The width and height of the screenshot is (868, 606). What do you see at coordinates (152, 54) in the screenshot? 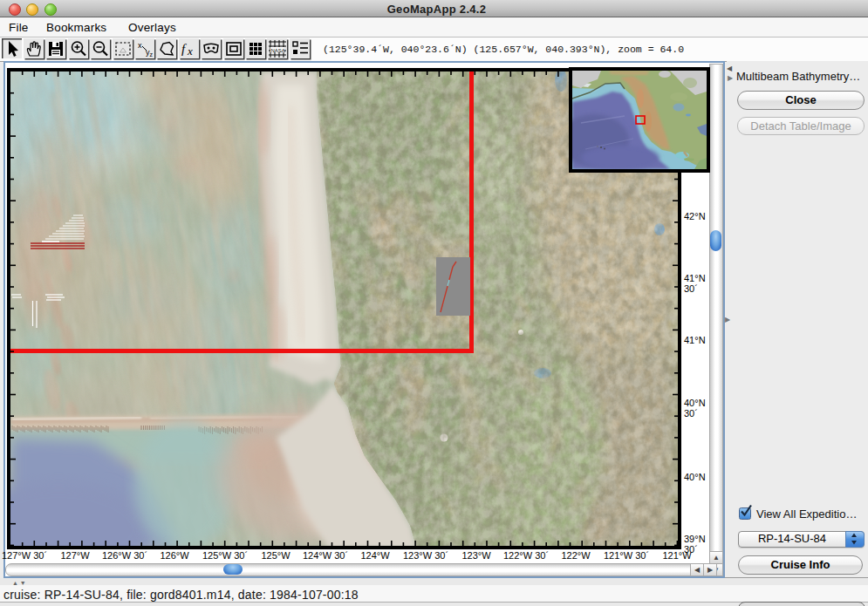
I see `svg-text: z` at bounding box center [152, 54].